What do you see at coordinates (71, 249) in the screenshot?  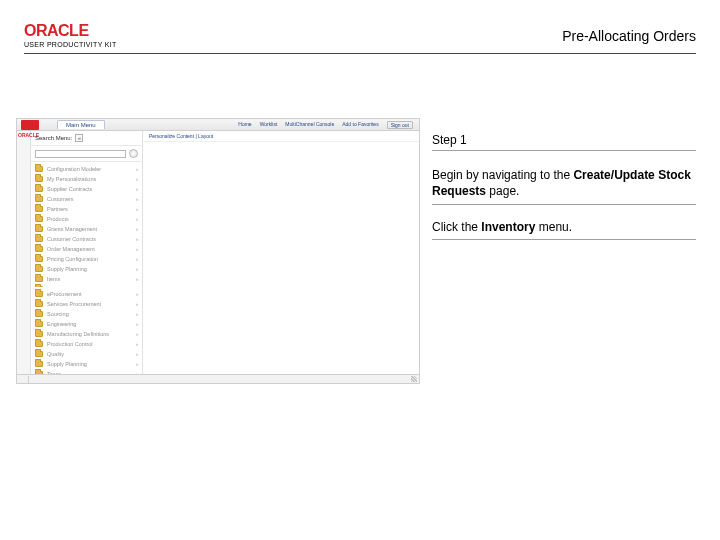 I see `menu-item-label: Order Management` at bounding box center [71, 249].